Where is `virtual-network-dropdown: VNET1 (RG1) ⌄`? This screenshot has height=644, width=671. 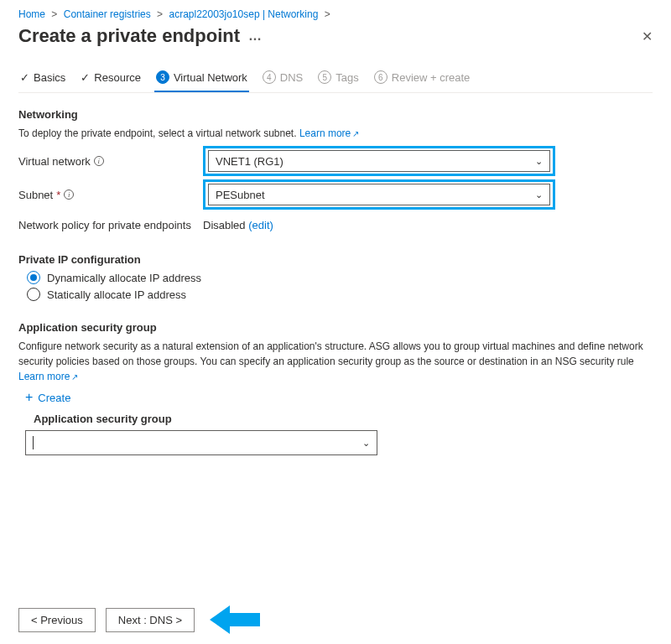 virtual-network-dropdown: VNET1 (RG1) ⌄ is located at coordinates (379, 161).